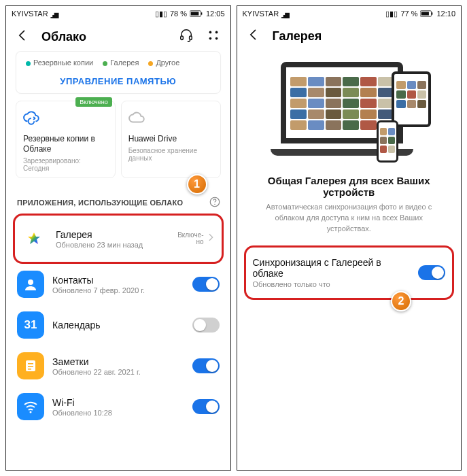 The height and width of the screenshot is (476, 467). What do you see at coordinates (31, 325) in the screenshot?
I see `calendar-day: 31` at bounding box center [31, 325].